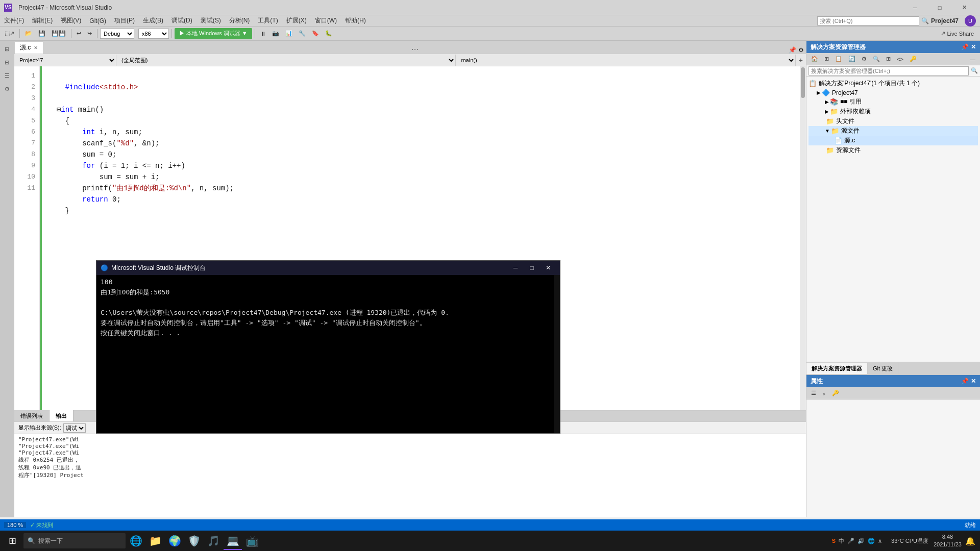 The height and width of the screenshot is (551, 980). What do you see at coordinates (792, 50) in the screenshot?
I see `pin-icon: 📌` at bounding box center [792, 50].